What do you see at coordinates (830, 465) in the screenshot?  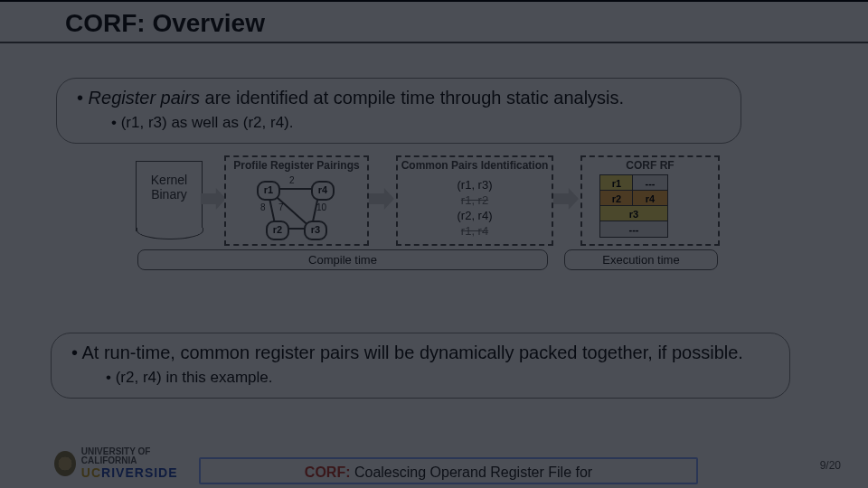 I see `page-number: 9/20` at bounding box center [830, 465].